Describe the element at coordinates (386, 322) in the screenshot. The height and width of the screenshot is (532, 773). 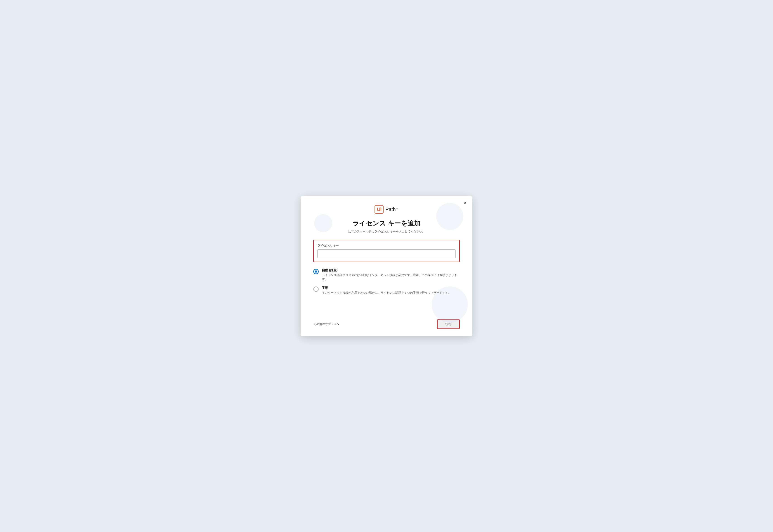
I see `dialog-footer: その他のオプション 続行` at that location.